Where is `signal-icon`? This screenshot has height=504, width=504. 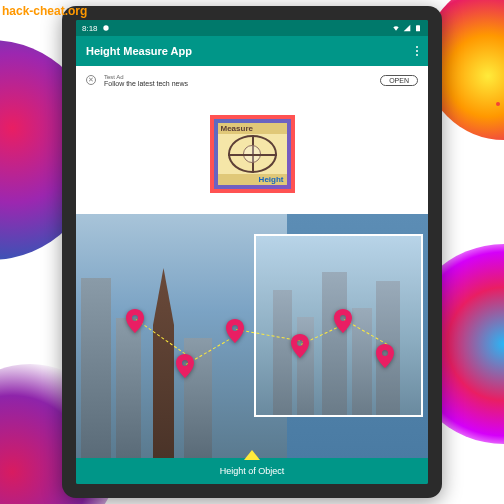
signal-icon is located at coordinates (407, 28).